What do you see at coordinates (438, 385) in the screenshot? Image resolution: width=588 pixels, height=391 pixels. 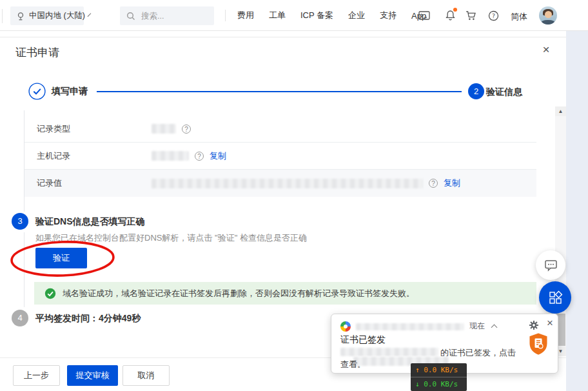 I see `download-speed: ↓ 0.0 KB/s` at bounding box center [438, 385].